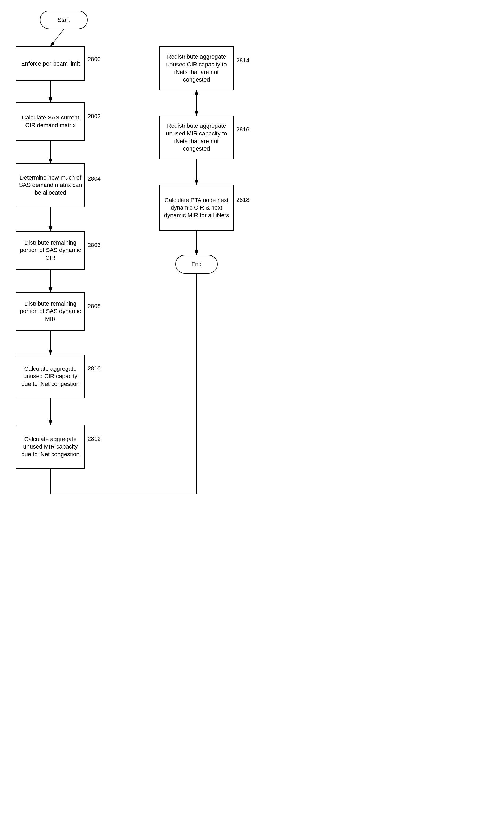 The image size is (504, 820). Describe the element at coordinates (51, 64) in the screenshot. I see `node-2800: Enforce per-beam limit` at that location.